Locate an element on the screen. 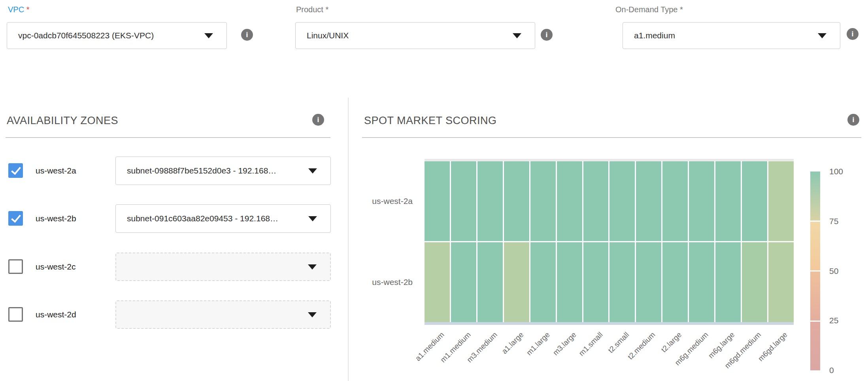 The width and height of the screenshot is (868, 381). subnet-select-us-west-2a: subnet-09888f7be5152d0e3 - 192.168… is located at coordinates (223, 171).